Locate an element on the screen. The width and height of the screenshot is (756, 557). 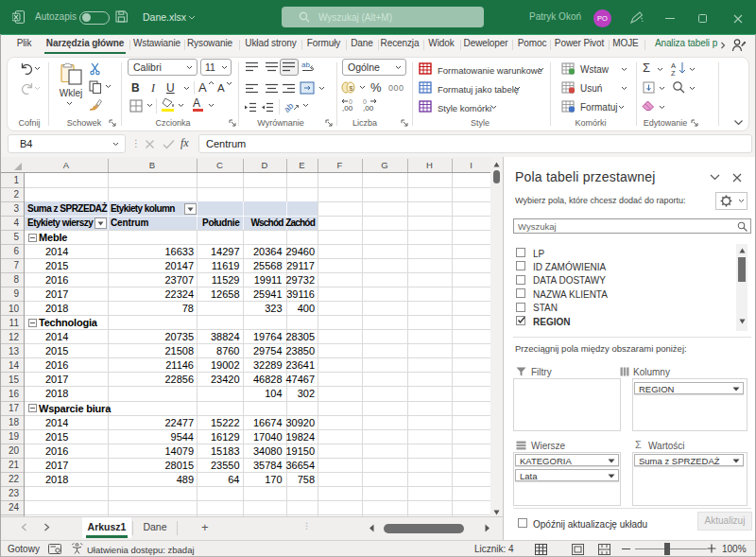
svg-text: Z is located at coordinates (673, 72).